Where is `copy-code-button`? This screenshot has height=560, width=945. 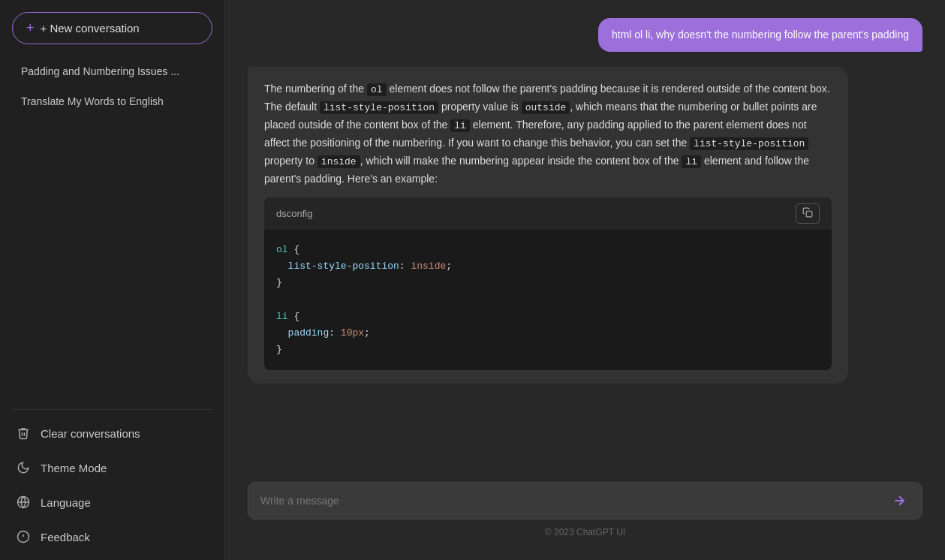 copy-code-button is located at coordinates (808, 213).